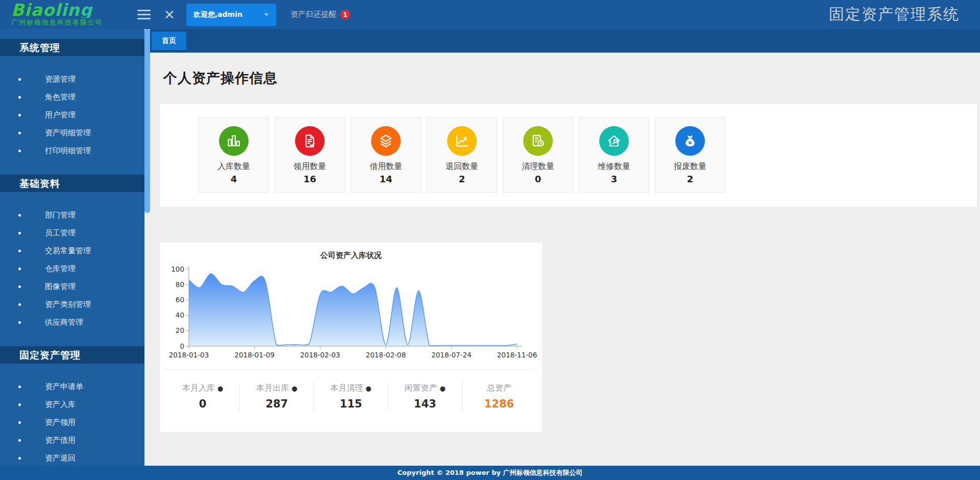 This screenshot has height=480, width=980. Describe the element at coordinates (499, 396) in the screenshot. I see `summary-stat-总资产: 总资产 1286` at that location.